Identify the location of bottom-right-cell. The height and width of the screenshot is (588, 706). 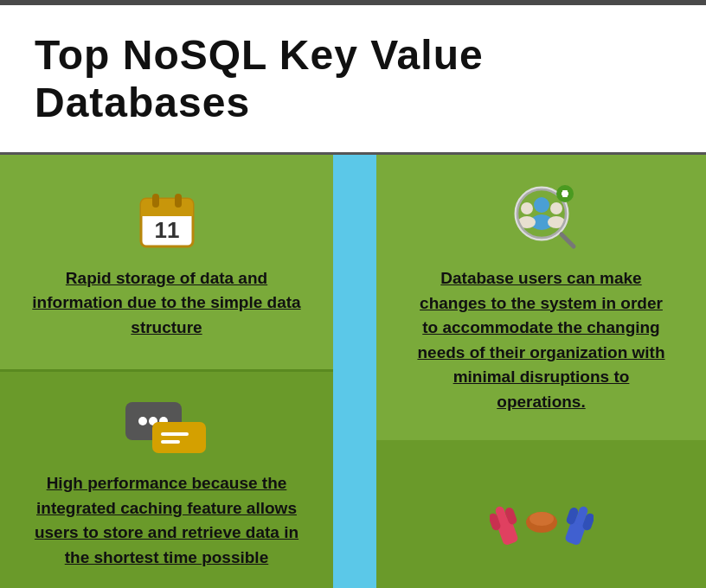
(542, 514).